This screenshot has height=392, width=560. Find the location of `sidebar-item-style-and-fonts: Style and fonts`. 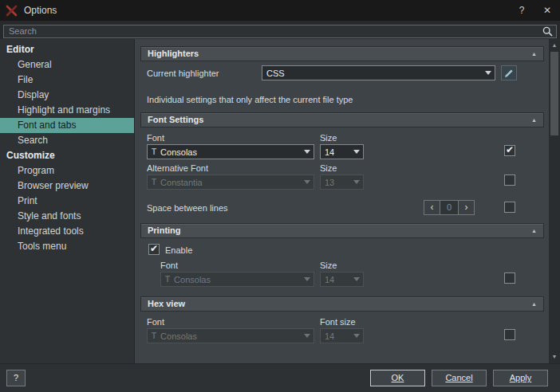

sidebar-item-style-and-fonts: Style and fonts is located at coordinates (67, 217).